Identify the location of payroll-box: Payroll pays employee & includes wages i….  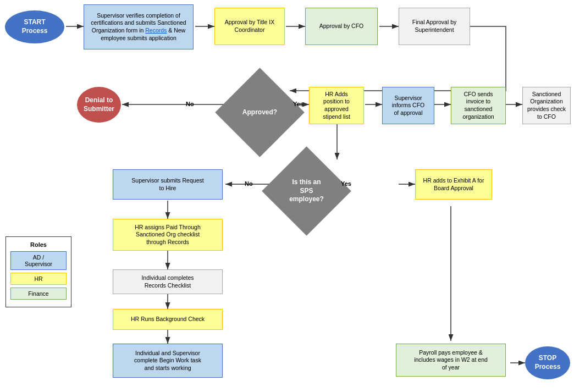
(451, 360).